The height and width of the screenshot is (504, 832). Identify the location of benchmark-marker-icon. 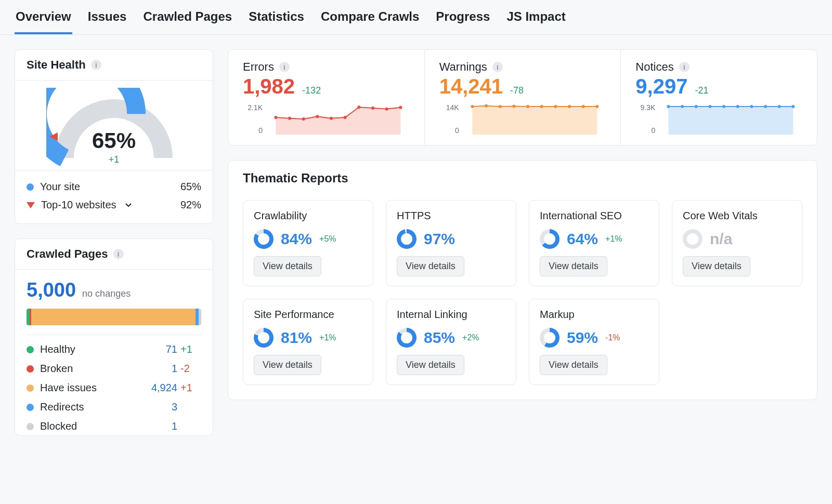
(116, 173).